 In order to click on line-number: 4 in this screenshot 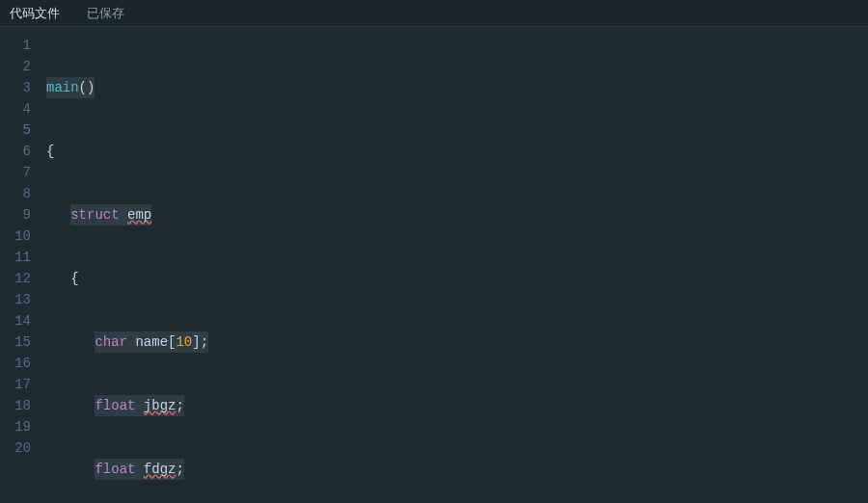, I will do `click(15, 109)`.